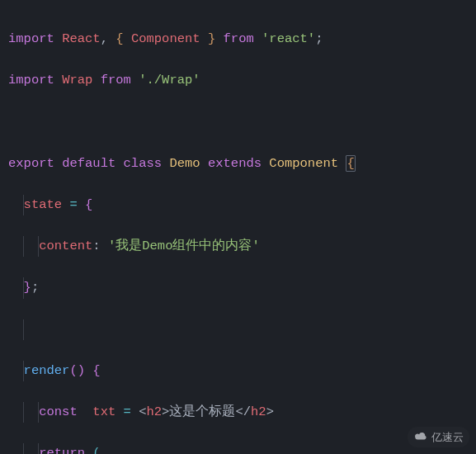 This screenshot has width=476, height=454. I want to click on ident-wrap: Wrap, so click(78, 80).